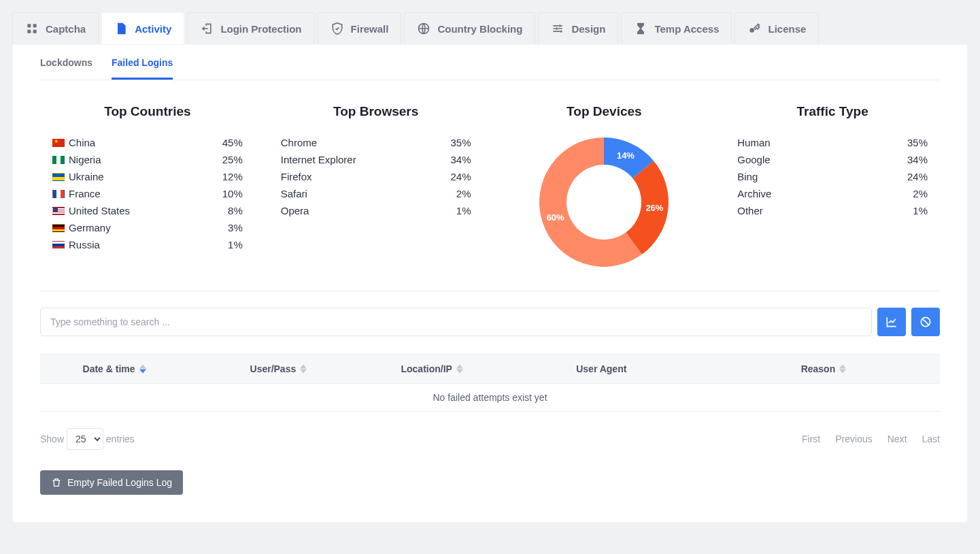 This screenshot has width=980, height=554. What do you see at coordinates (490, 63) in the screenshot?
I see `sub-tabs: Lockdowns Failed Logins` at bounding box center [490, 63].